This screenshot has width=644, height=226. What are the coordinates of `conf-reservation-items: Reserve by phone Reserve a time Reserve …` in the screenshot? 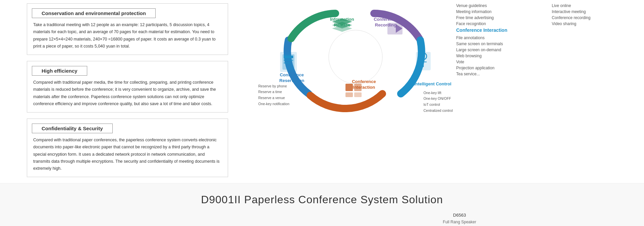 It's located at (274, 95).